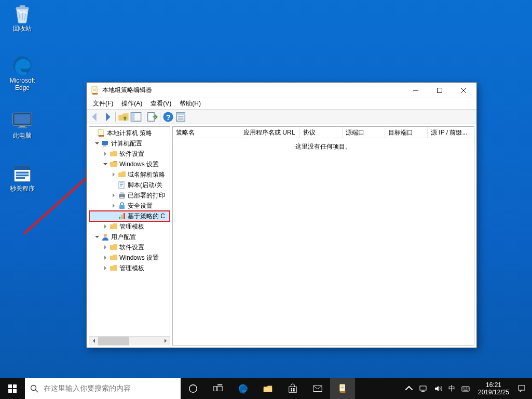  What do you see at coordinates (12, 389) in the screenshot?
I see `start-button` at bounding box center [12, 389].